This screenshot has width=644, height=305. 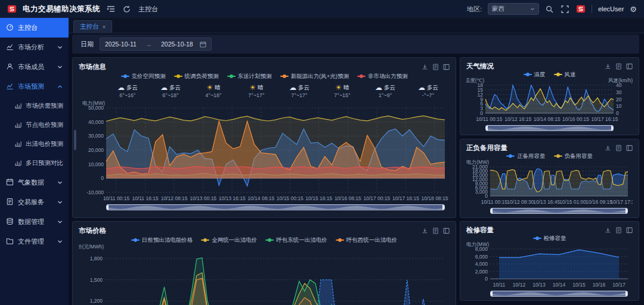 What do you see at coordinates (162, 241) in the screenshot?
I see `legend-item-日前预出清电能价格: 日前预出清电能价格` at bounding box center [162, 241].